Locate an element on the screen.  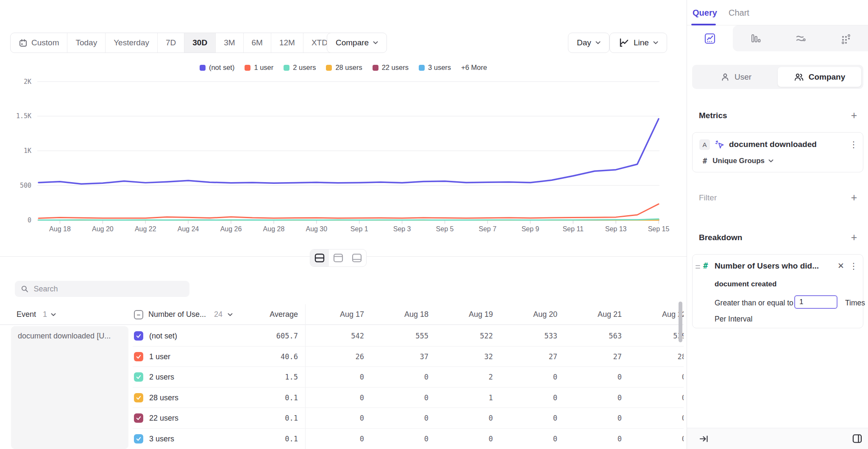
row-label: 28 users is located at coordinates (164, 398).